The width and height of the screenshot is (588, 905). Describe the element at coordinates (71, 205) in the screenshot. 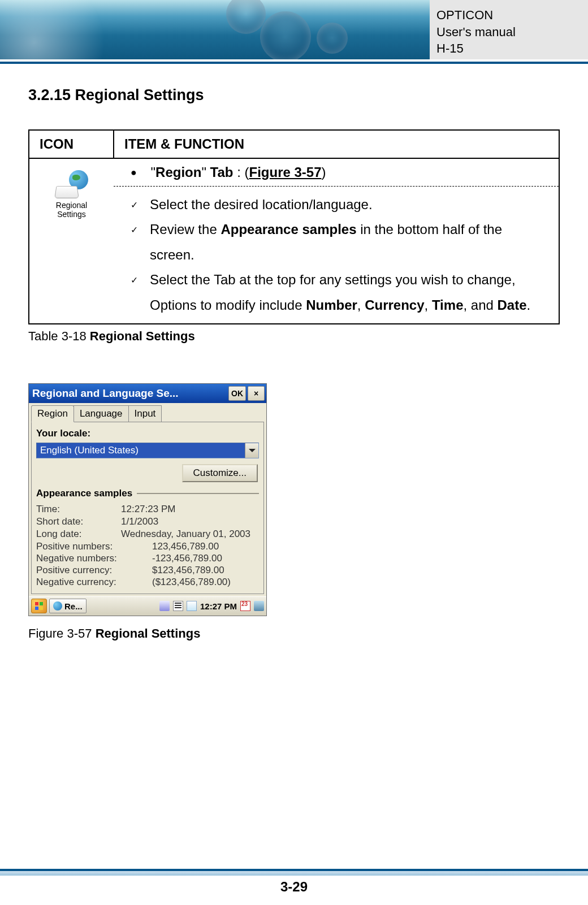

I see `icon-caption-line1: Regional` at that location.